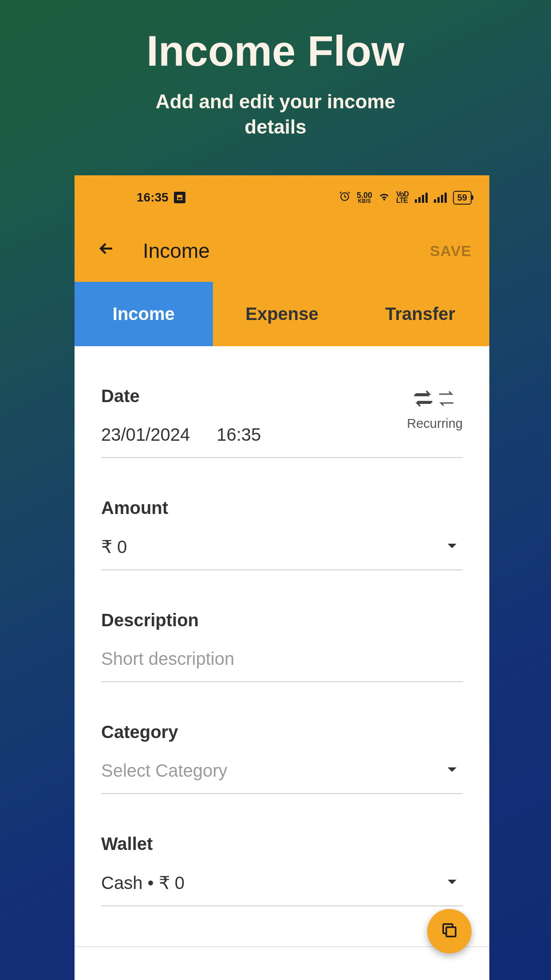 This screenshot has height=980, width=551. I want to click on category-field: Category Select Category, so click(282, 758).